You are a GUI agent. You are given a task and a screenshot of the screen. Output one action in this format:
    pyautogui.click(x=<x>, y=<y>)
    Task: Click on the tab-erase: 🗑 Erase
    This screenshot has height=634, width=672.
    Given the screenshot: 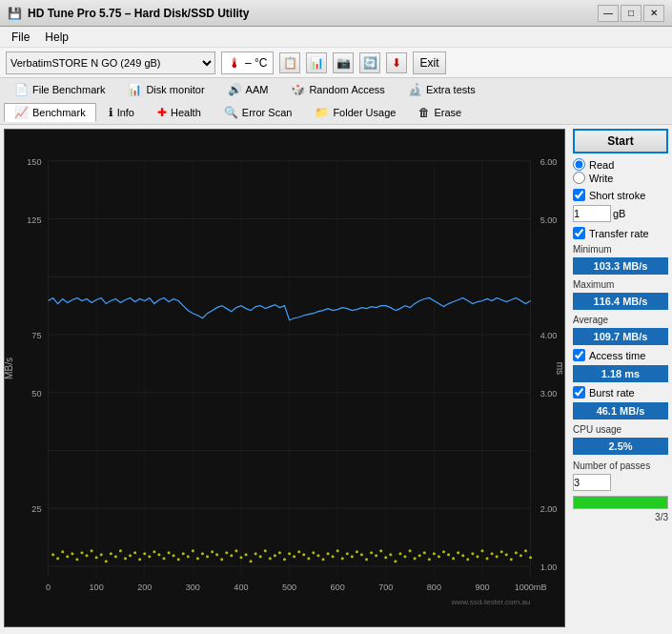 What is the action you would take?
    pyautogui.click(x=440, y=112)
    